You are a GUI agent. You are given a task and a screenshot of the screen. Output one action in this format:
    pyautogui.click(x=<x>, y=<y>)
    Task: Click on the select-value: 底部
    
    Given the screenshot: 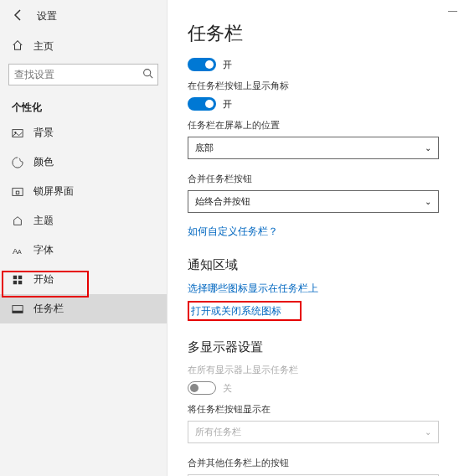 What is the action you would take?
    pyautogui.click(x=204, y=147)
    